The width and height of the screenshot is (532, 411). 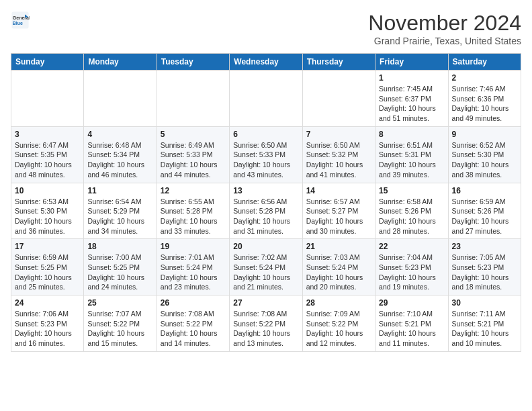 I want to click on col-header-tuesday: Tuesday, so click(x=193, y=62).